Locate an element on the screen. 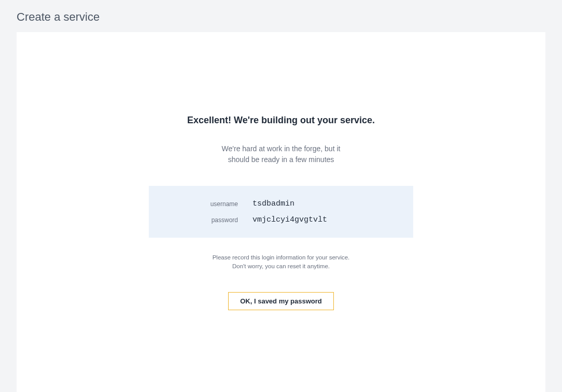 This screenshot has height=392, width=562. password-row: password vmjclcyi4gvgtvlt is located at coordinates (281, 220).